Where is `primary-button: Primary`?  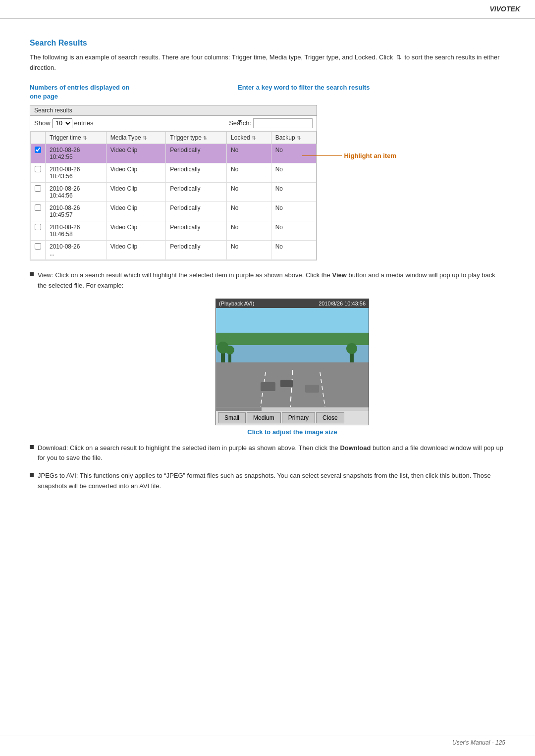 primary-button: Primary is located at coordinates (298, 418).